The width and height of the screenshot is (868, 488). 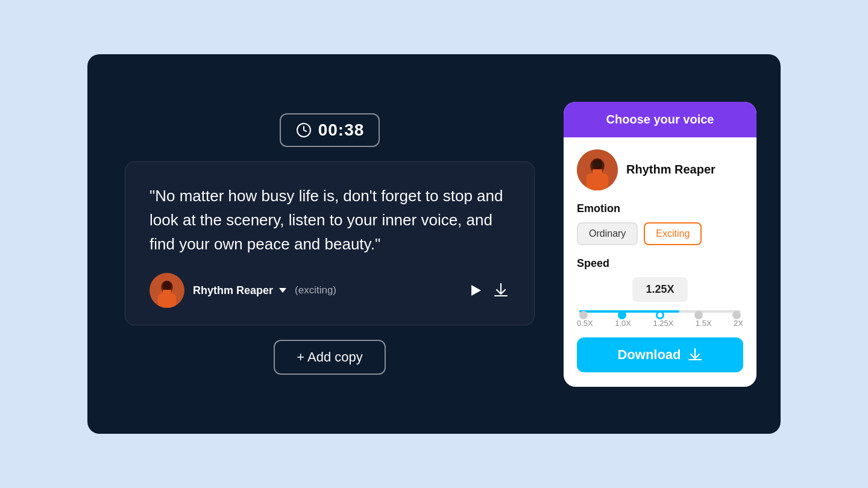 What do you see at coordinates (660, 245) in the screenshot?
I see `right-panel: Choose your voice Rhythm Reaper` at bounding box center [660, 245].